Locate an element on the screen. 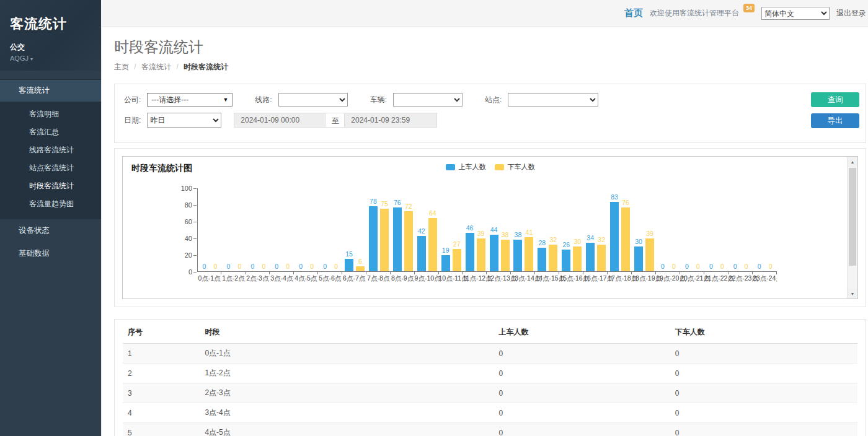 Image resolution: width=868 pixels, height=436 pixels. table-cell: 5 is located at coordinates (161, 430).